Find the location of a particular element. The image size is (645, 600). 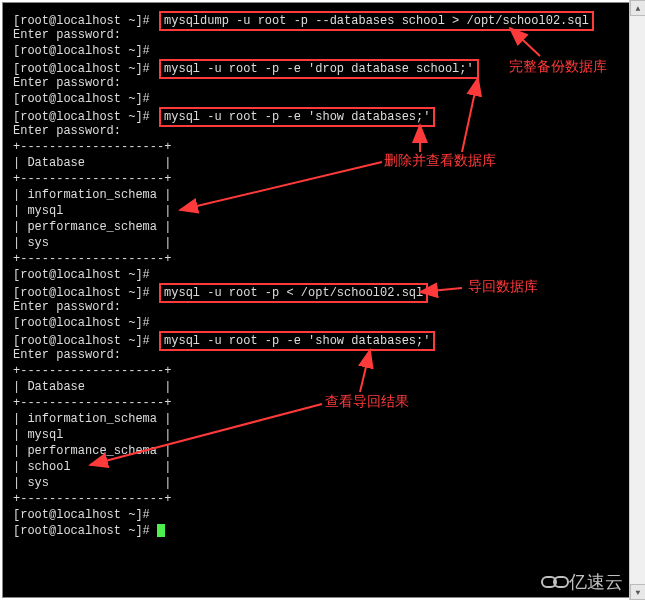

cursor-icon is located at coordinates (161, 530).